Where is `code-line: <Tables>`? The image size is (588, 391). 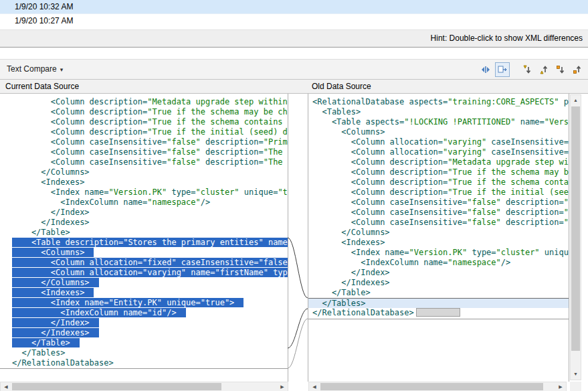 code-line: <Tables> is located at coordinates (439, 112).